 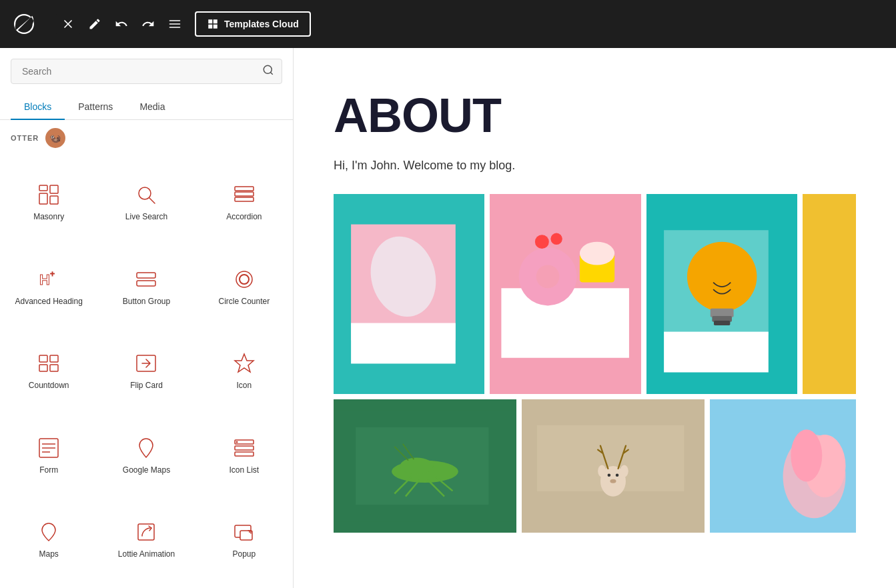 I want to click on tab-patterns: Patterns, so click(x=95, y=107).